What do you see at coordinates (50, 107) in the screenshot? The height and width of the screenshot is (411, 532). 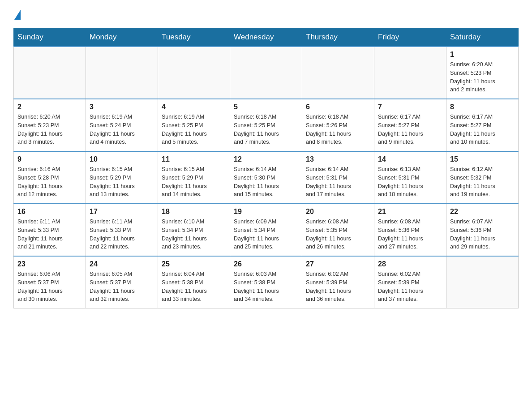 I see `day-number: 2` at bounding box center [50, 107].